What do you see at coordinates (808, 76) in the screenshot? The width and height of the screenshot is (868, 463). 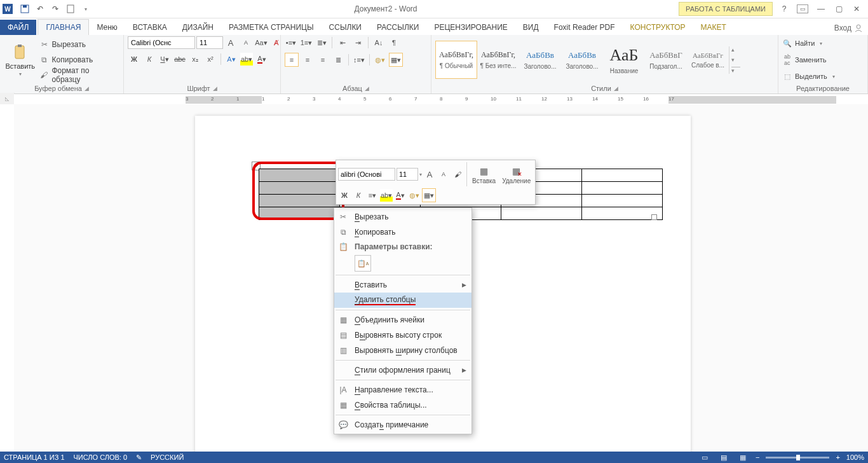 I see `select-button: ⬚Выделить▾` at bounding box center [808, 76].